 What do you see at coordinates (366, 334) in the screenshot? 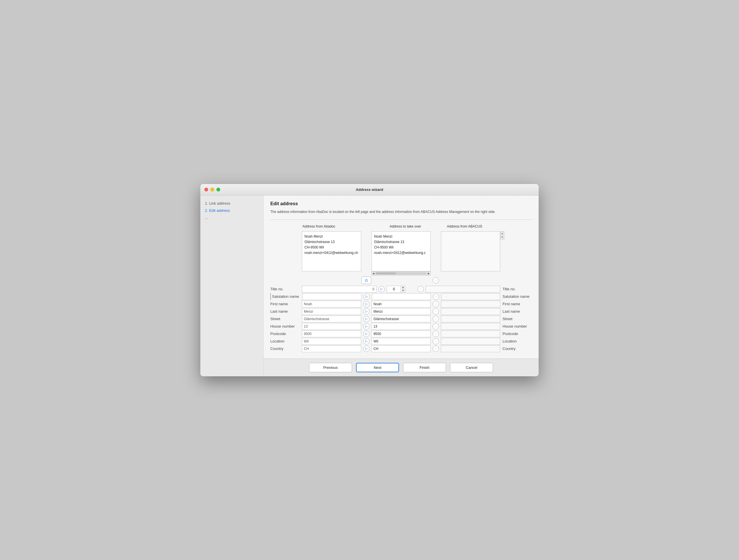
I see `postcode-copy-btn: ▷` at bounding box center [366, 334].